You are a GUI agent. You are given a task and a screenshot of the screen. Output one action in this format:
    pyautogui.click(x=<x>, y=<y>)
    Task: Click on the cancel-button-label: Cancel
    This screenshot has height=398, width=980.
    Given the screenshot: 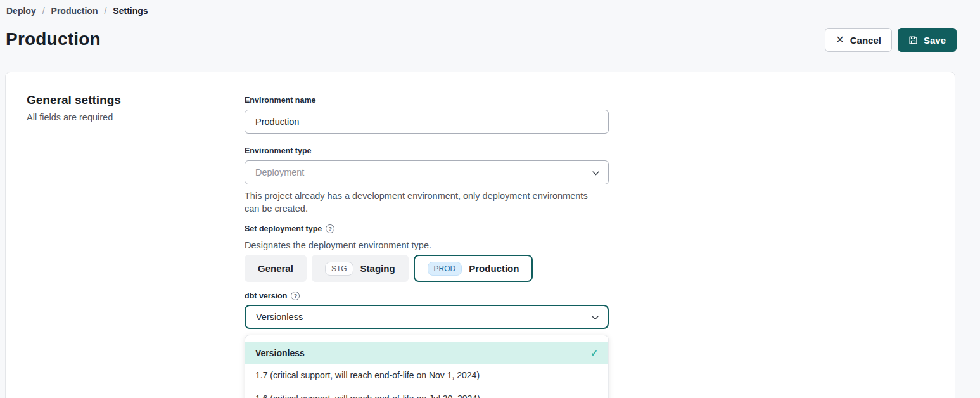 What is the action you would take?
    pyautogui.click(x=865, y=41)
    